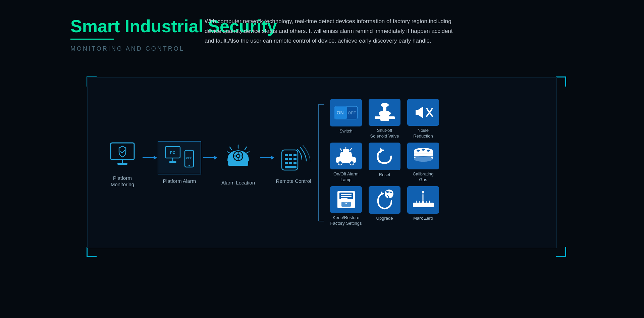 This screenshot has height=318, width=644. I want to click on bracket, so click(321, 163).